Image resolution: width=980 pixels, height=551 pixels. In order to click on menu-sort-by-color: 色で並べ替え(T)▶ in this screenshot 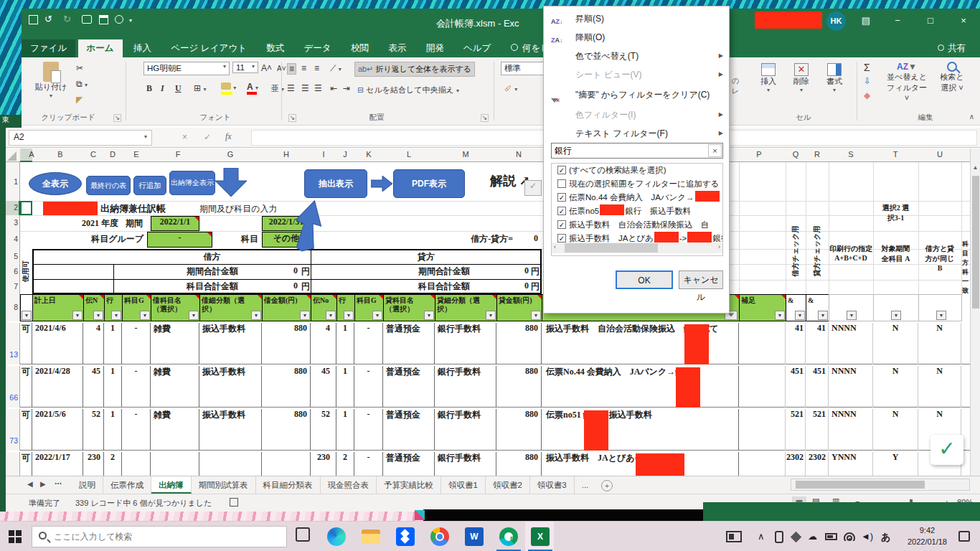, I will do `click(636, 56)`.